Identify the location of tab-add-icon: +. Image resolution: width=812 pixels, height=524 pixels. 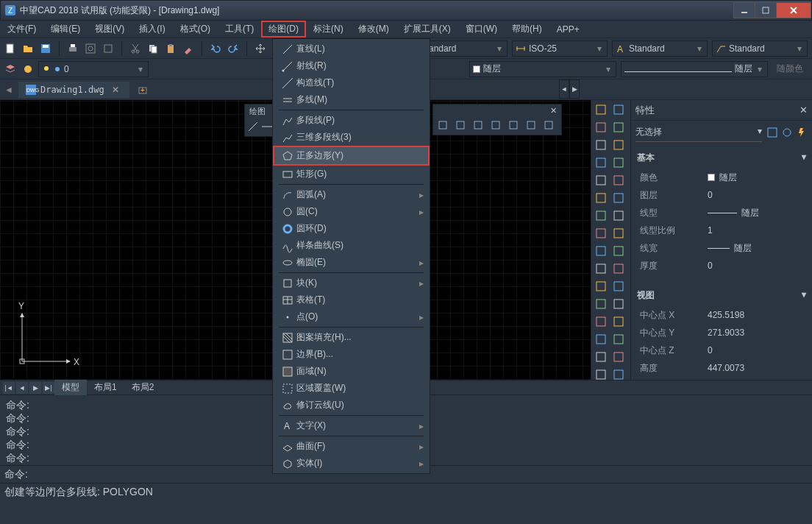
(143, 90).